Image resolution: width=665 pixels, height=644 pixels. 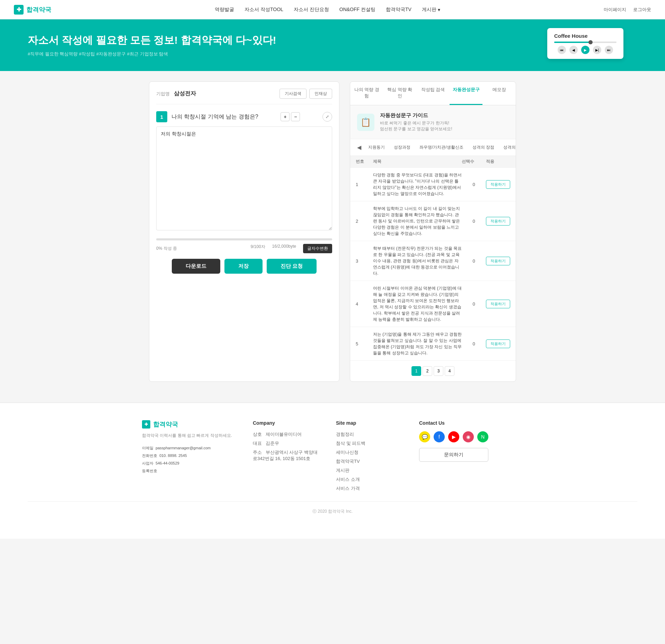 What do you see at coordinates (454, 437) in the screenshot?
I see `youtube-icon: ▶` at bounding box center [454, 437].